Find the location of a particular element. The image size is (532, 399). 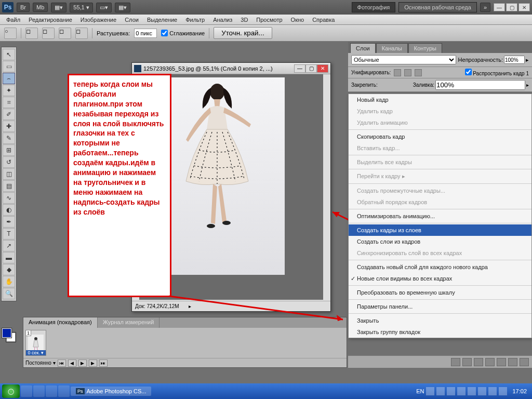

menu-item: Преобразовать во временную шкалу is located at coordinates (440, 292).